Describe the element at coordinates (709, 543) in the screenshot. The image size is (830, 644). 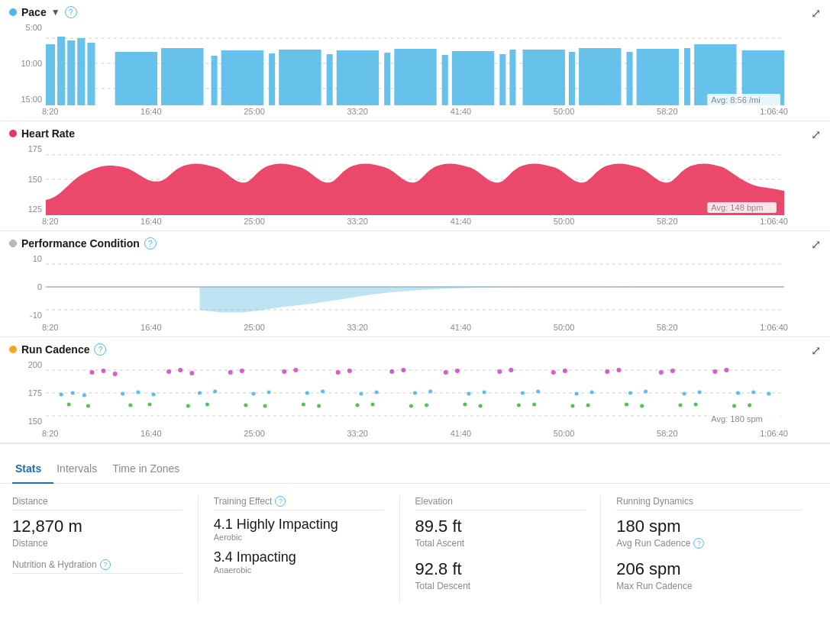
I see `avg-cadence-label: Avg Run Cadence ?` at that location.